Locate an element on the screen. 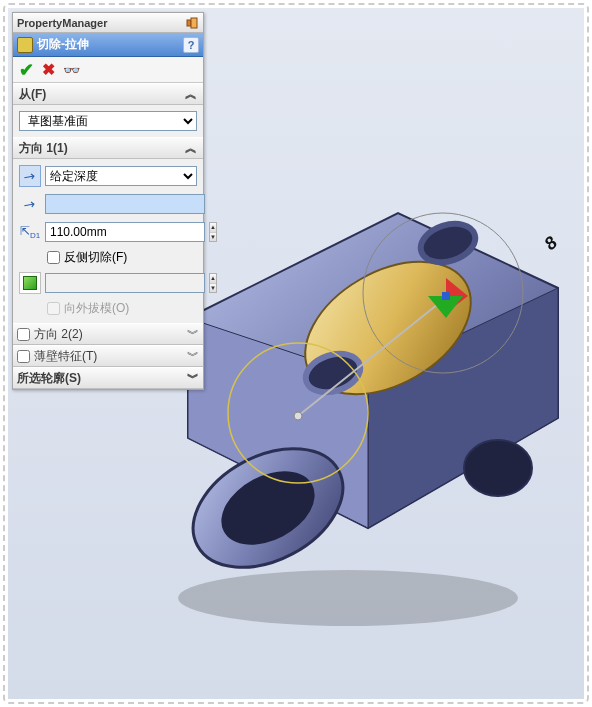  help-button: ? is located at coordinates (191, 45).